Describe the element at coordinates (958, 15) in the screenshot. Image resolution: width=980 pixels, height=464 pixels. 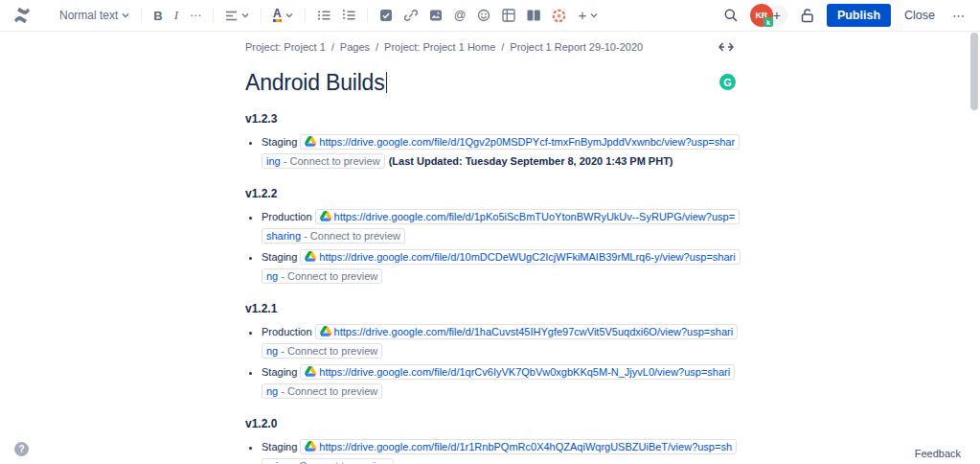
I see `more-actions-button: ⋯` at that location.